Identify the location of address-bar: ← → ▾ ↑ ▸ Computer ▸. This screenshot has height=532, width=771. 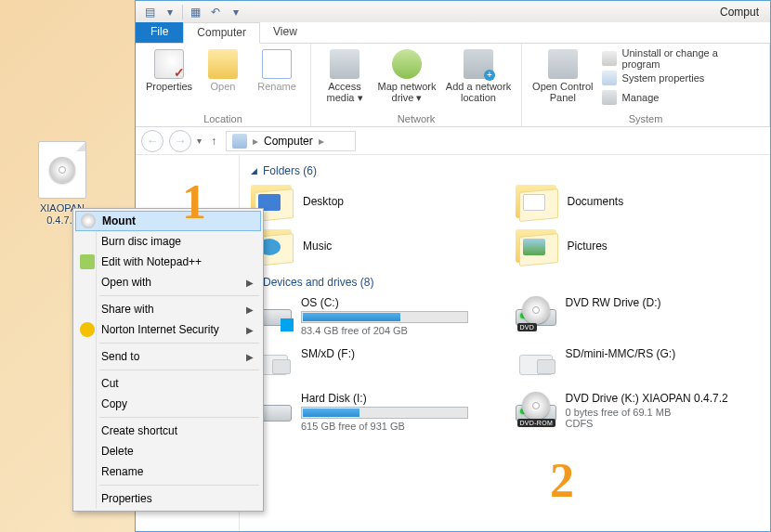
(453, 141).